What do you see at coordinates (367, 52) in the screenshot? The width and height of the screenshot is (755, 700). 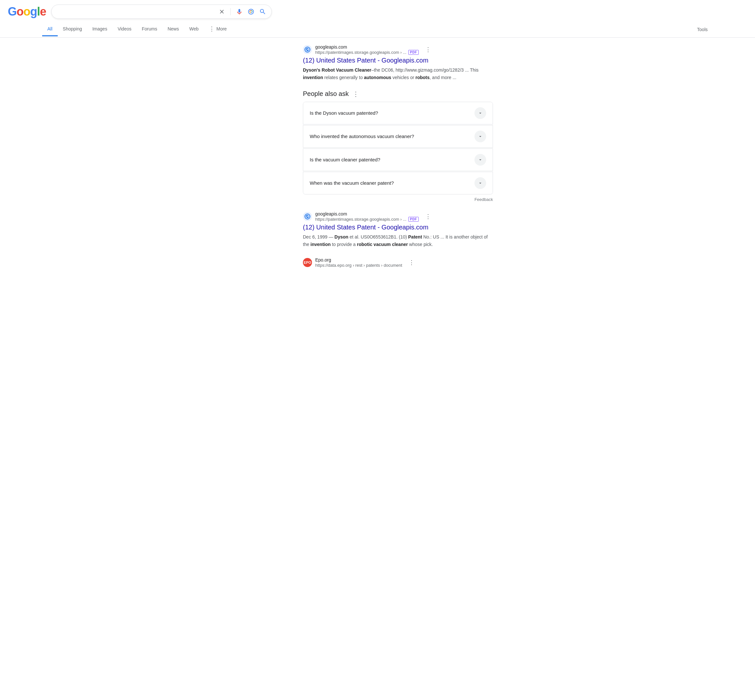 I see `site-url-1: https://patentimages.storage.googleapis.…` at bounding box center [367, 52].